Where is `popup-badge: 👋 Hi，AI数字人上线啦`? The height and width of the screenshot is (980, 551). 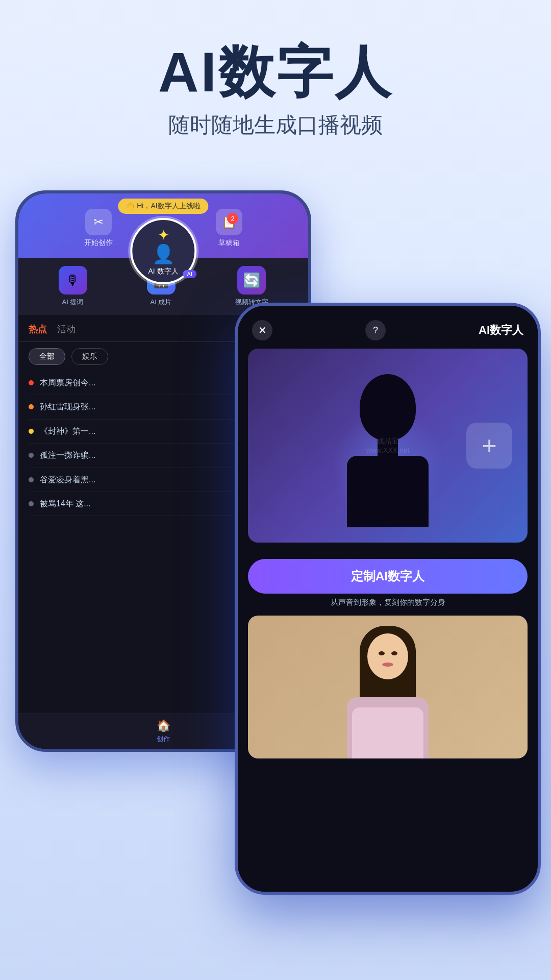
popup-badge: 👋 Hi，AI数字人上线啦 is located at coordinates (163, 206).